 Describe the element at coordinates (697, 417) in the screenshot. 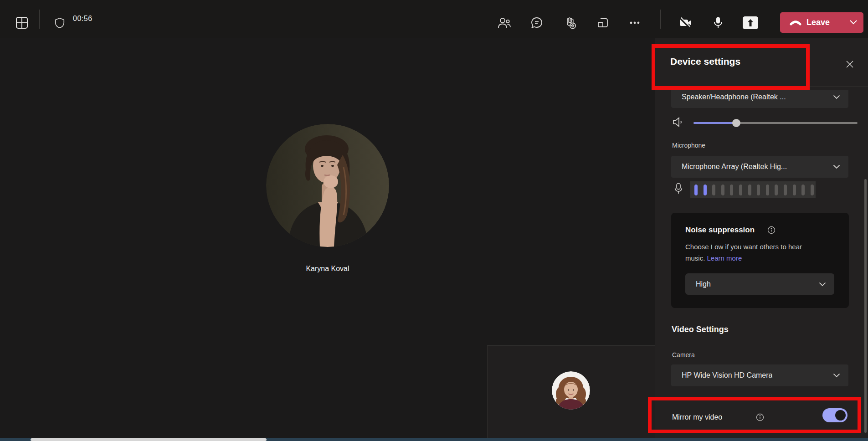

I see `mirror-video-label: Mirror my video` at that location.